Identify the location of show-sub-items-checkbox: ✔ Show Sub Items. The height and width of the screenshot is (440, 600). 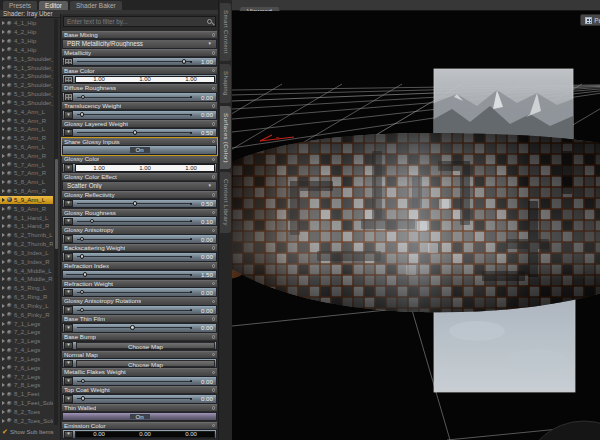
(30, 432).